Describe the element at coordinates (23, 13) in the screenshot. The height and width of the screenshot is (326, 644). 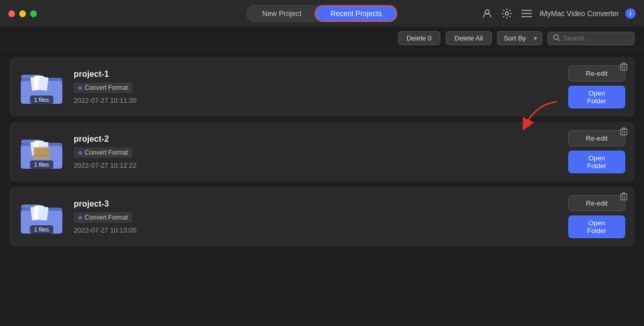
I see `minimize-button` at that location.